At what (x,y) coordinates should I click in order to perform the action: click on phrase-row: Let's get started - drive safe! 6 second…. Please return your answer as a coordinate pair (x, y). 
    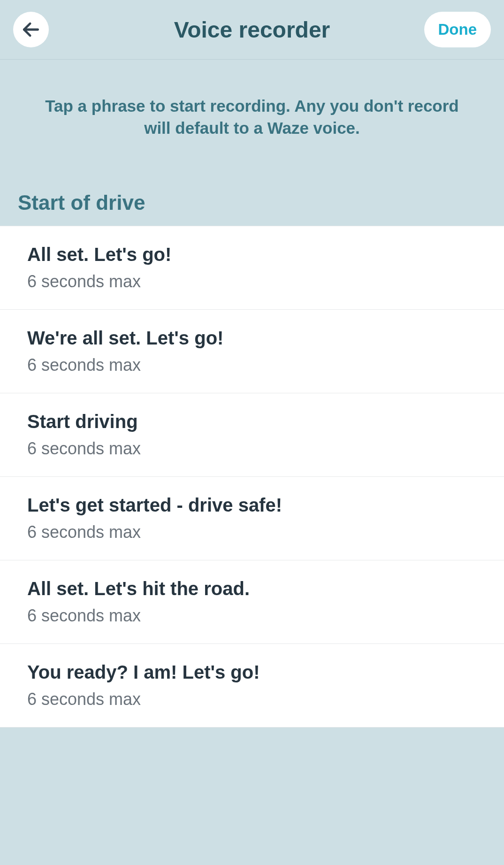
    Looking at the image, I should click on (252, 519).